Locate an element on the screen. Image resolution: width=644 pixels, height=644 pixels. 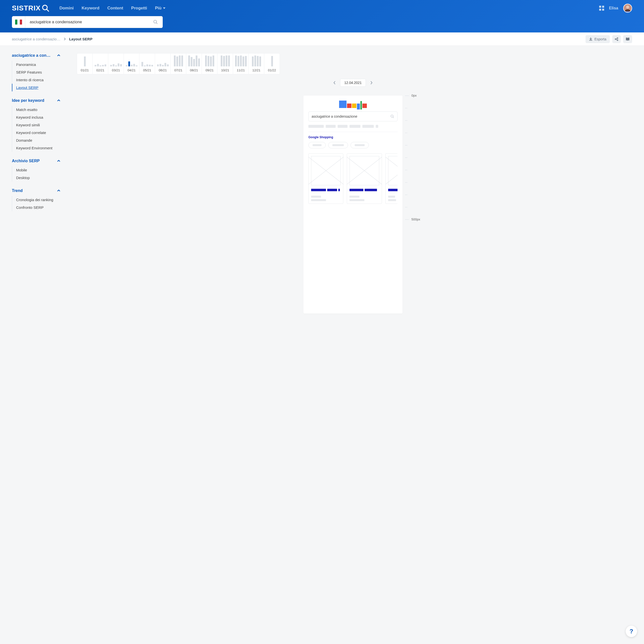
timeline-label: 04/21 is located at coordinates (132, 70).